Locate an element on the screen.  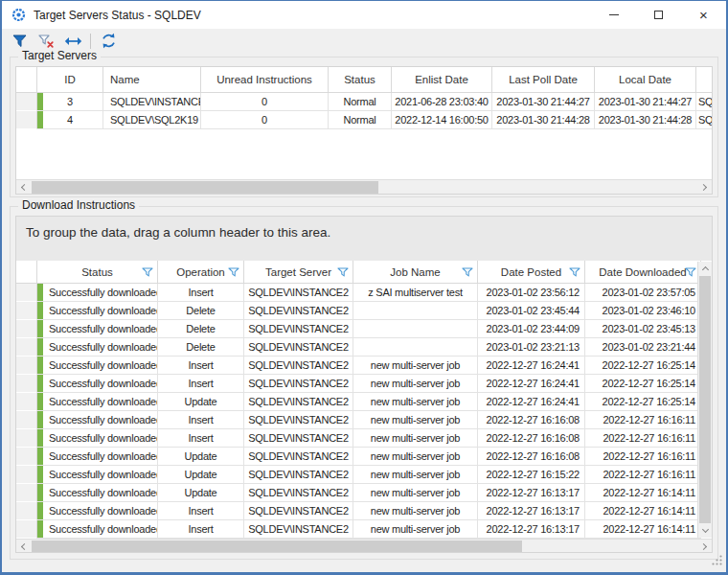
maximize-button is located at coordinates (659, 15).